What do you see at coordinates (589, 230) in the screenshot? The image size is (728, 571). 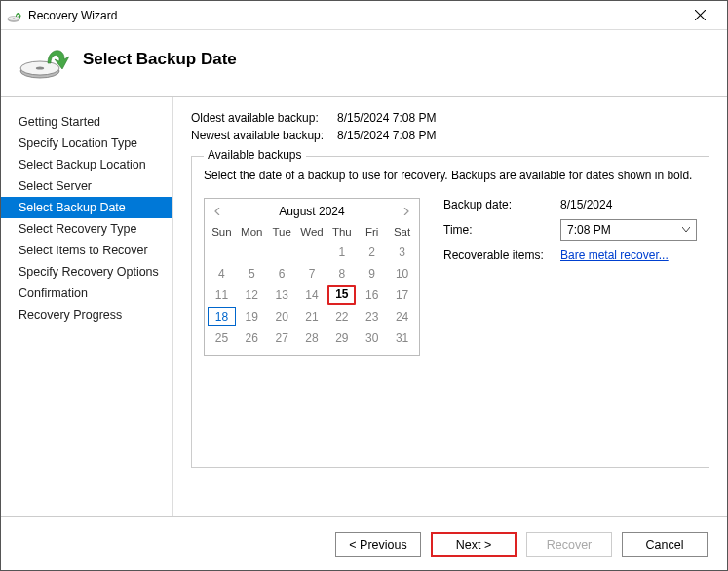 I see `time-select-value: 7:08 PM` at bounding box center [589, 230].